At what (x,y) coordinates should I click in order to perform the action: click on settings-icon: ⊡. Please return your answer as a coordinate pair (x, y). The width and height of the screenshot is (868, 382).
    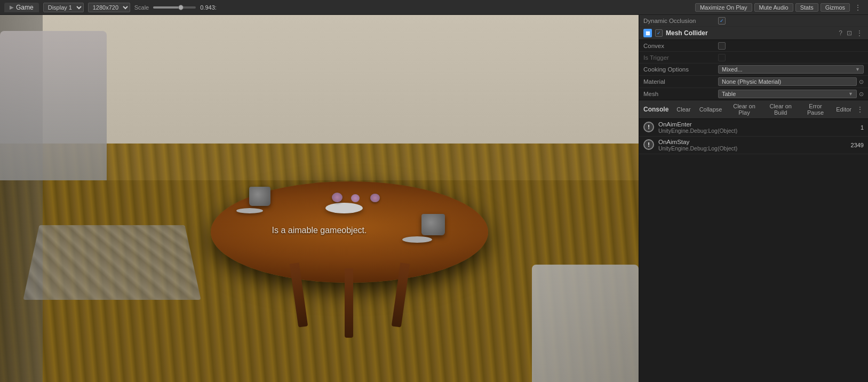
    Looking at the image, I should click on (849, 33).